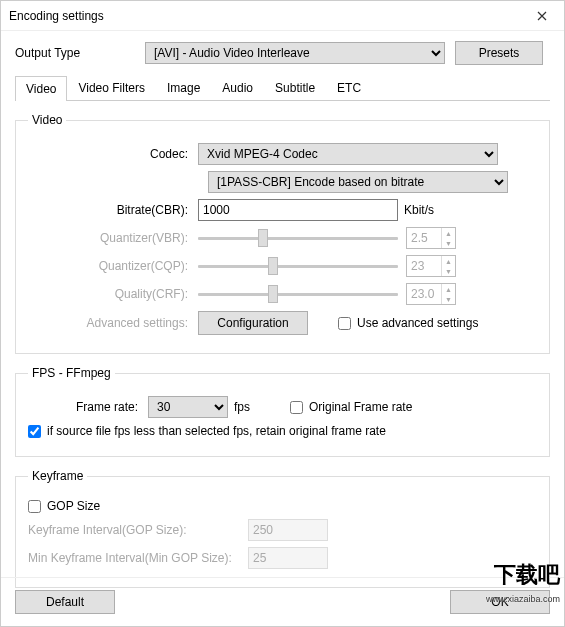 The height and width of the screenshot is (627, 565). What do you see at coordinates (282, 88) in the screenshot?
I see `tab-bar: Video Video Filters Image Audio Subtitle…` at bounding box center [282, 88].